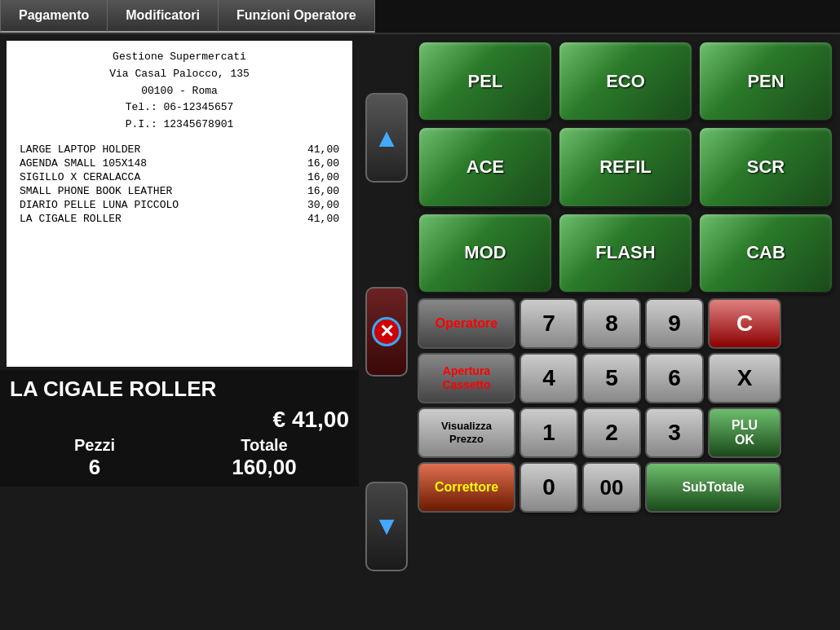 This screenshot has height=630, width=840. I want to click on receipt-item: SIGILLO X CERALACCA16,00, so click(179, 178).